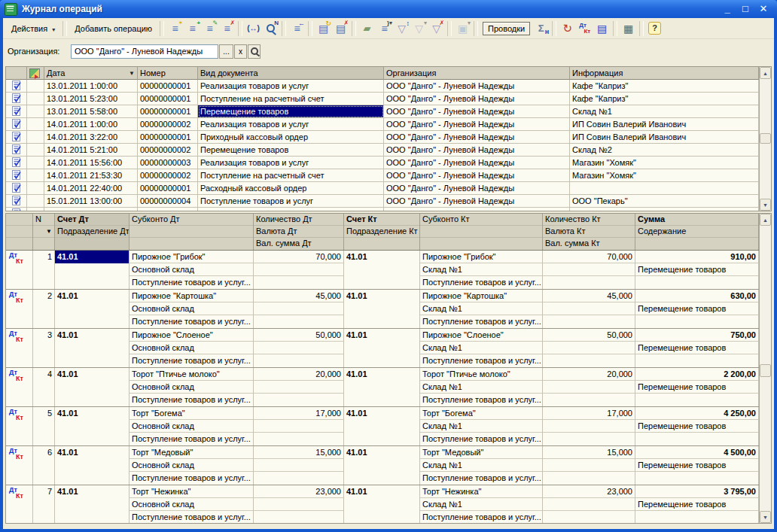 The image size is (777, 532). I want to click on help-icon: ?, so click(655, 29).